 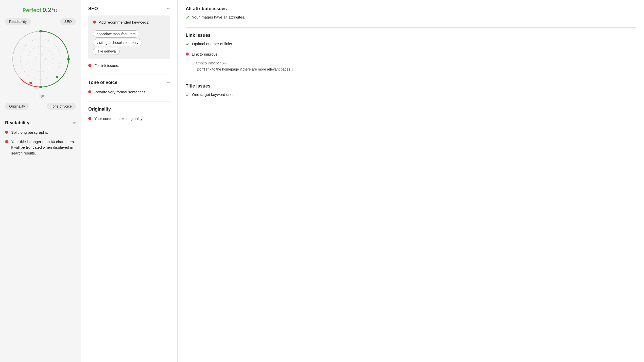 I want to click on link-improve-label: Link to improve:, so click(x=205, y=54).